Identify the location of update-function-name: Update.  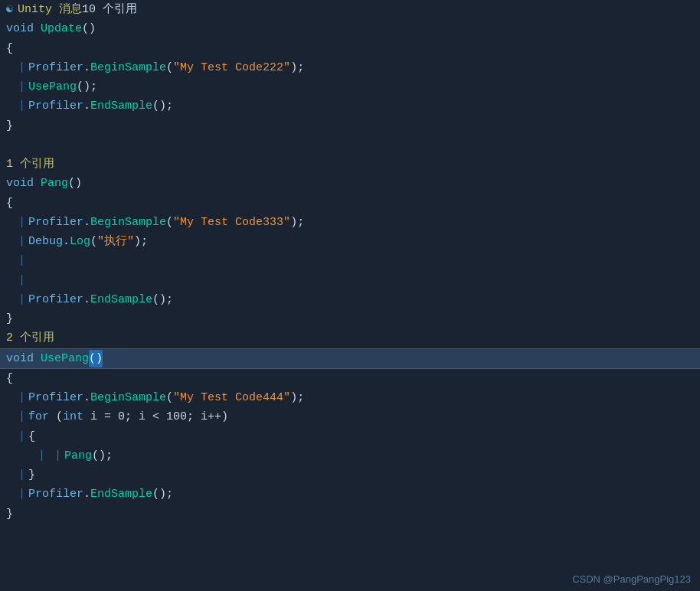
(61, 29).